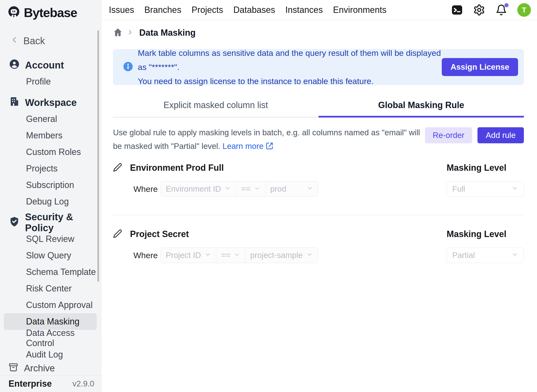  What do you see at coordinates (319, 10) in the screenshot?
I see `top-navbar: Issues Branches Projects Databases Insta…` at bounding box center [319, 10].